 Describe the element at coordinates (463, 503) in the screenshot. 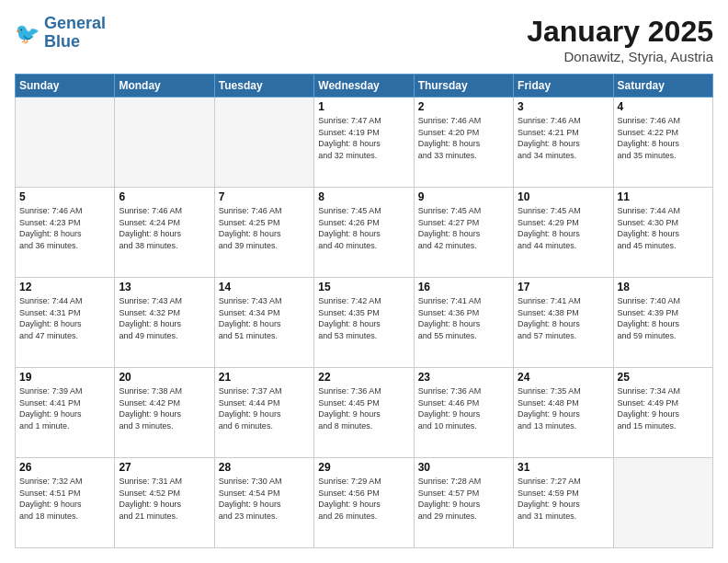

I see `calendar-cell: 30Sunrise: 7:28 AM Sunset: 4:57 PM Dayli…` at that location.